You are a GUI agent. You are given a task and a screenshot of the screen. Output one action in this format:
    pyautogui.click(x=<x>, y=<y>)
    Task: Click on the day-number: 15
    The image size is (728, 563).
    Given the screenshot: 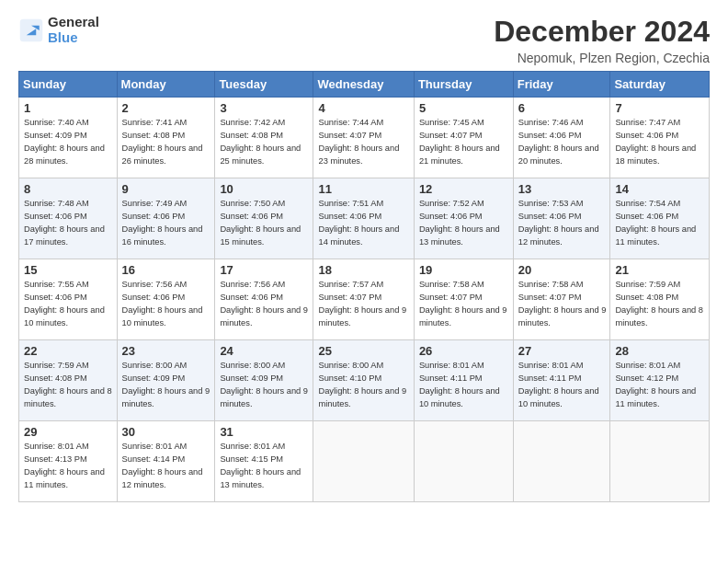 What is the action you would take?
    pyautogui.click(x=68, y=270)
    